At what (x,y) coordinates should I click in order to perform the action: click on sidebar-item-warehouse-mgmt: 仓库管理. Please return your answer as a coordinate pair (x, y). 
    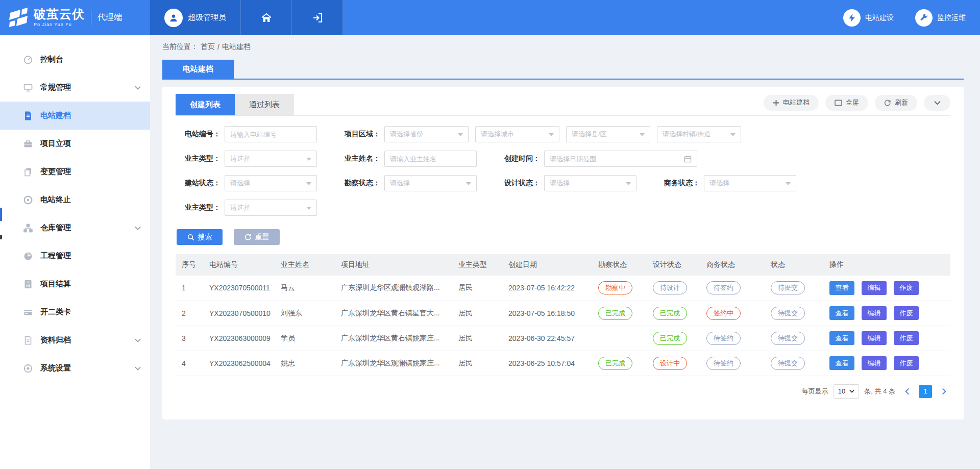
    Looking at the image, I should click on (75, 228).